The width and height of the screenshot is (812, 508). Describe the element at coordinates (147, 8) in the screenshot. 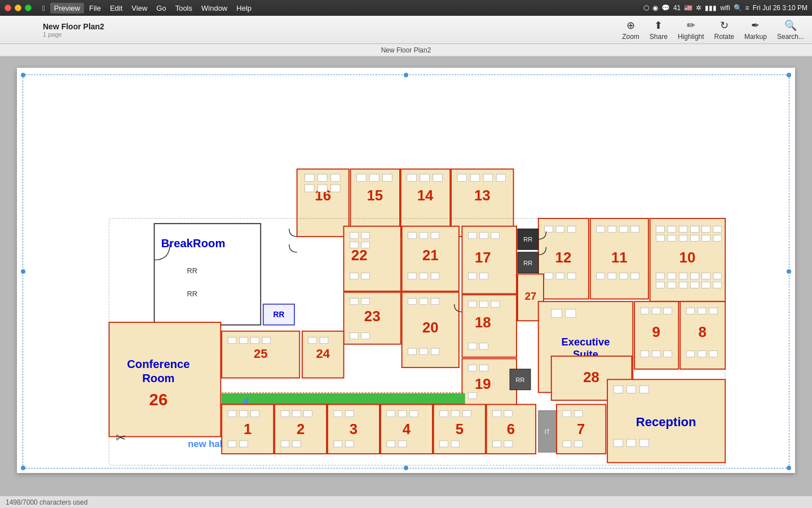

I see `menu-bar:  Preview File Edit View Go Tools Window…` at that location.